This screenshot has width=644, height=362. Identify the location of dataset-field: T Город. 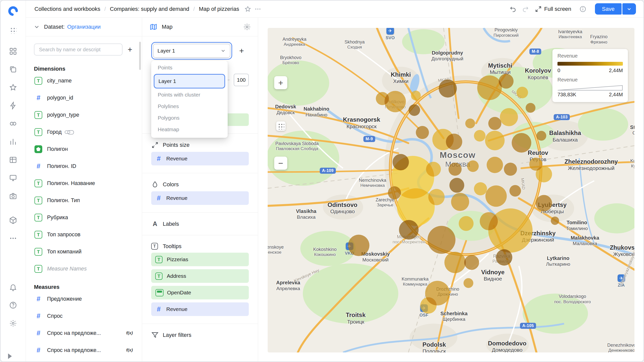
(84, 132).